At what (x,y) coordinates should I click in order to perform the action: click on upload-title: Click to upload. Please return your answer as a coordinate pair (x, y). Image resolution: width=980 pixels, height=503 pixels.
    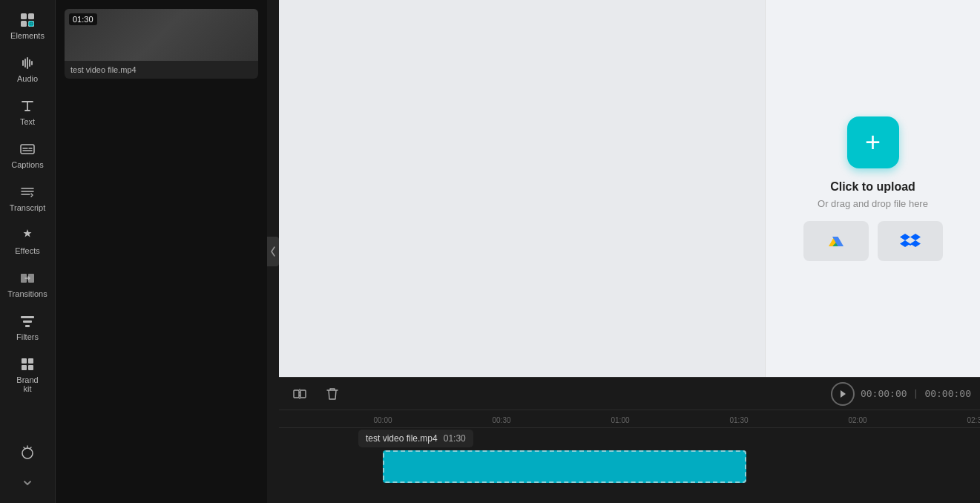
    Looking at the image, I should click on (872, 187).